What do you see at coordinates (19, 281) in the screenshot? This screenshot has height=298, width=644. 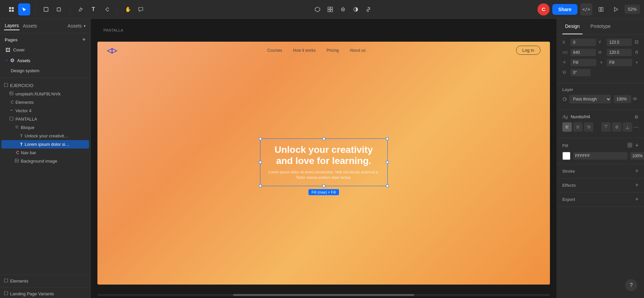 I see `elements-bottom-label: Elements` at bounding box center [19, 281].